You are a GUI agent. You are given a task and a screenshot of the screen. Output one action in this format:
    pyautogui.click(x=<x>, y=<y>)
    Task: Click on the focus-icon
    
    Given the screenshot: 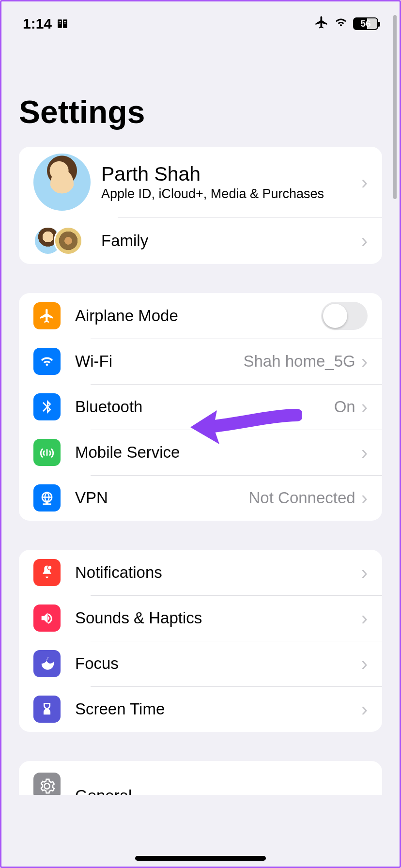 What is the action you would take?
    pyautogui.click(x=47, y=664)
    